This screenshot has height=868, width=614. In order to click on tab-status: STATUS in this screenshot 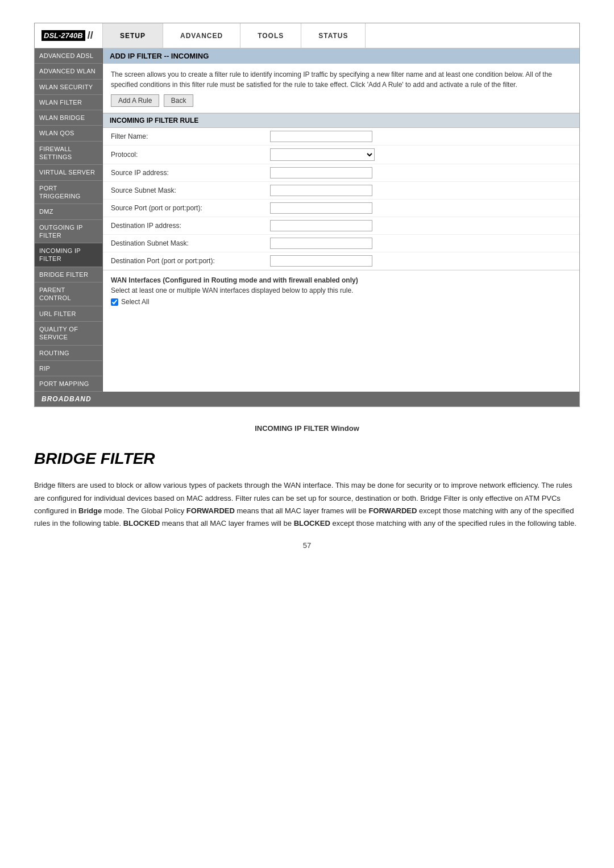, I will do `click(333, 35)`.